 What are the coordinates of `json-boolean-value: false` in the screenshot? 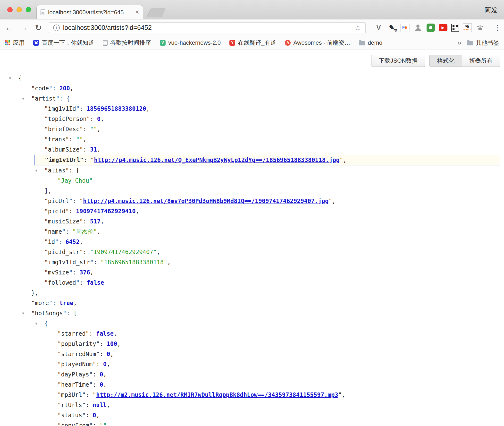 It's located at (105, 334).